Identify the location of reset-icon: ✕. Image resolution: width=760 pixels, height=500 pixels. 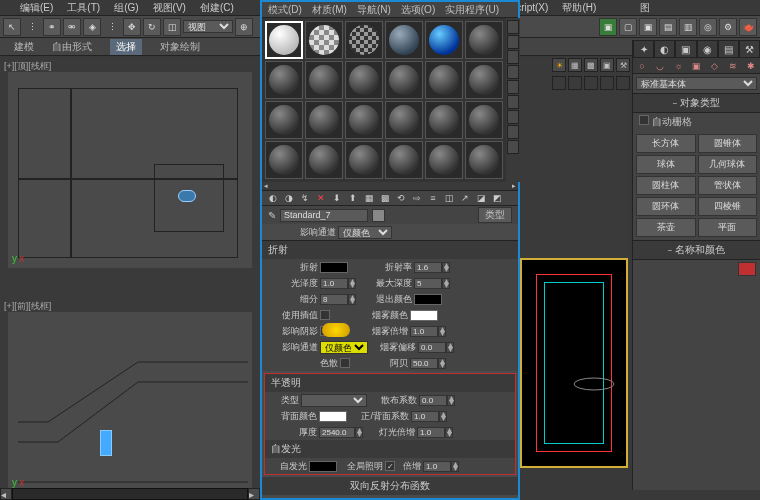
(321, 198).